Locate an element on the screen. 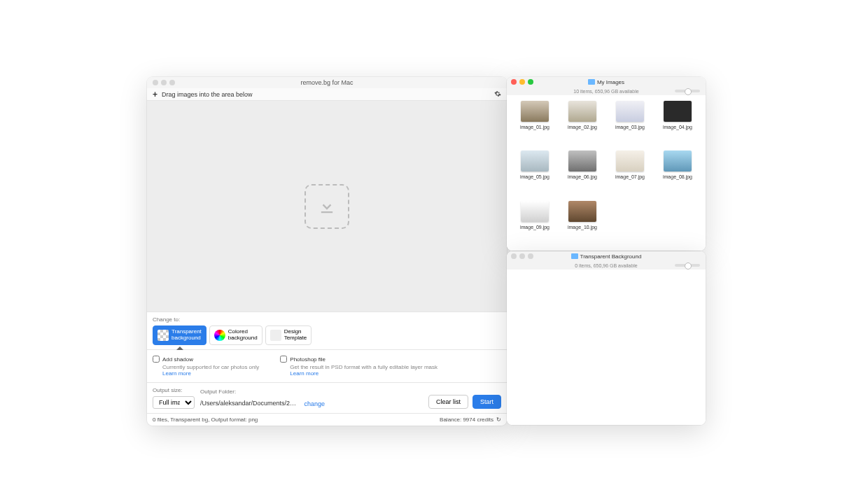 This screenshot has height=504, width=854. file-item: image_10.jpg is located at coordinates (582, 223).